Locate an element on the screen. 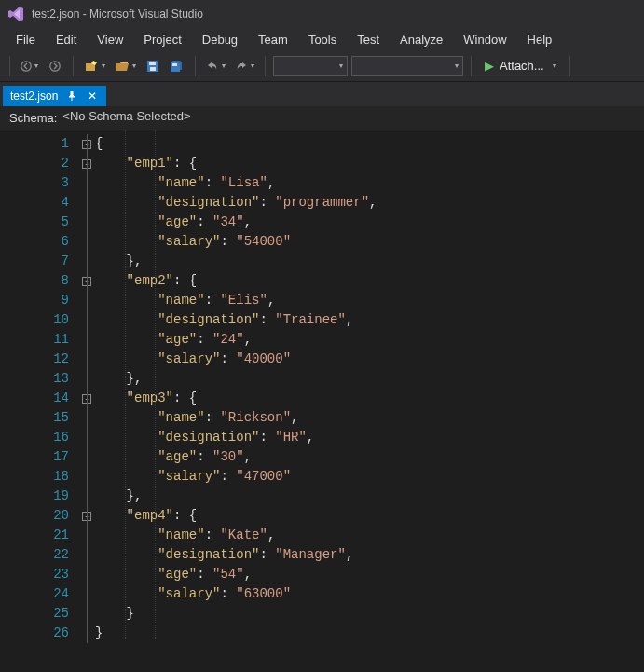  code-line: "age": "30", is located at coordinates (369, 457).